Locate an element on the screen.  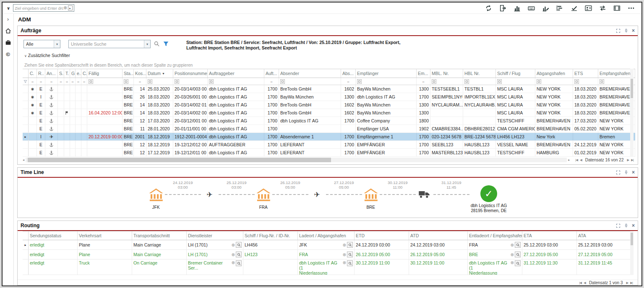
more-icon is located at coordinates (631, 8).